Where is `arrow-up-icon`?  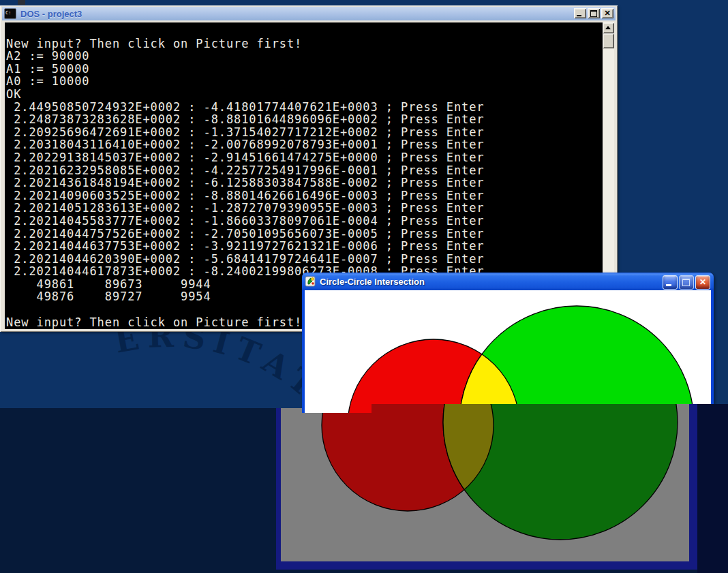 arrow-up-icon is located at coordinates (608, 27).